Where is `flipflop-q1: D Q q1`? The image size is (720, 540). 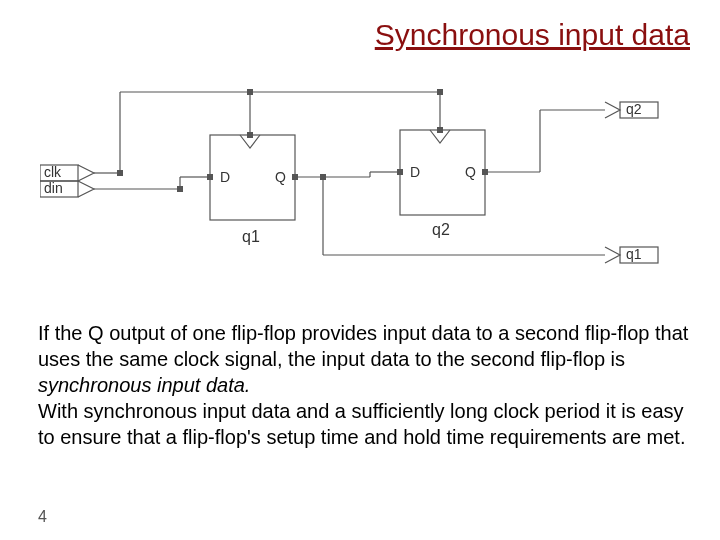
flipflop-q1: D Q q1 is located at coordinates (252, 190).